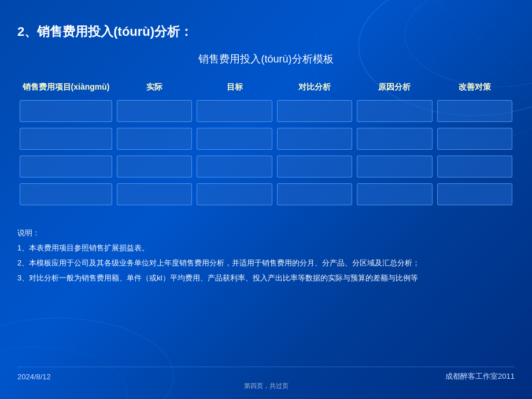 The image size is (532, 399). I want to click on notes-item-3: 3、对比分析一般为销售费用额、单件（或kl）平均费用、产品获利率、投入产出比率等…, so click(266, 278).